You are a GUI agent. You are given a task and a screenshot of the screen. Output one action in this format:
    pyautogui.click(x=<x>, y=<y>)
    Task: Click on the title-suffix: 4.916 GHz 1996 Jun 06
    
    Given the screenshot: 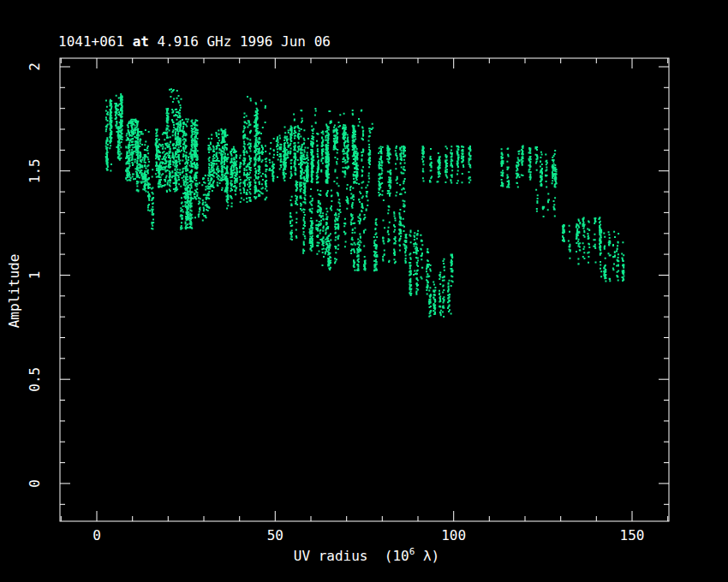 What is the action you would take?
    pyautogui.click(x=240, y=41)
    